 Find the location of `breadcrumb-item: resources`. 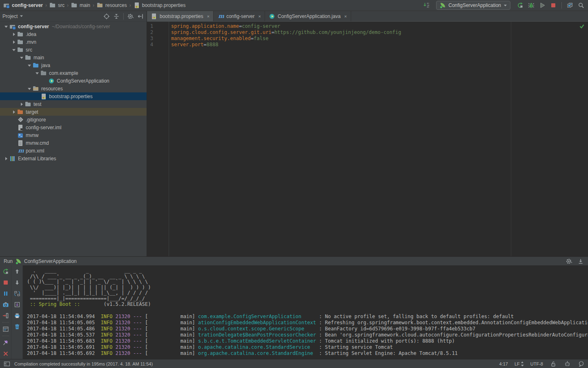

breadcrumb-item: resources is located at coordinates (112, 5).